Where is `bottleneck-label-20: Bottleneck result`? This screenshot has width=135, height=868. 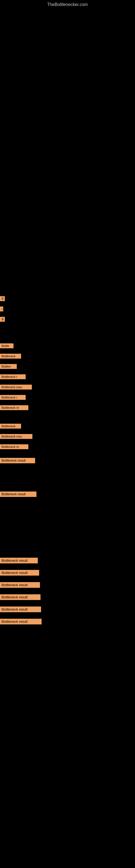
bottleneck-label-20: Bottleneck result is located at coordinates (20, 609).